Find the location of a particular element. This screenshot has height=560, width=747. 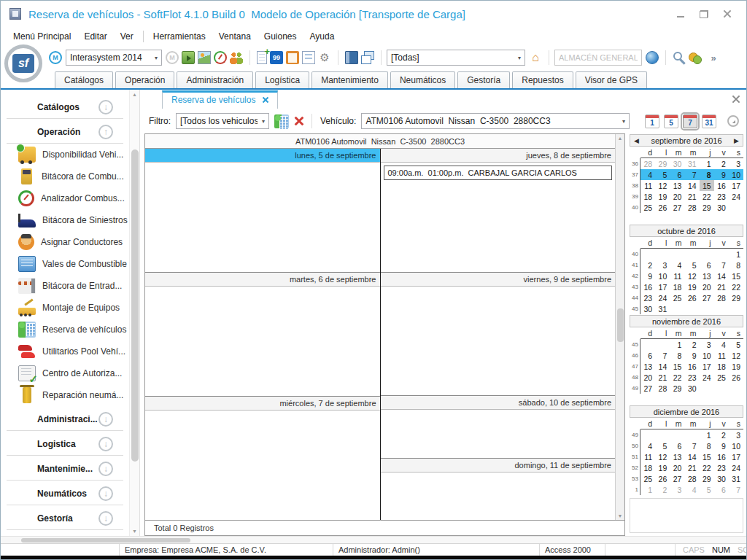

schedule-scrollbar: ▲ ▼ is located at coordinates (620, 327).